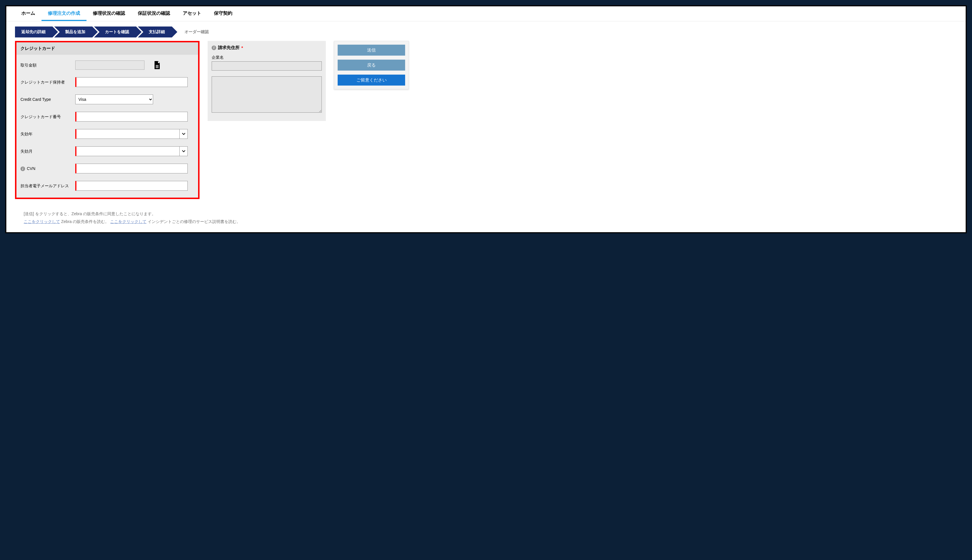 This screenshot has height=560, width=972. I want to click on email-label: 担当者電子メールアドレス, so click(48, 186).